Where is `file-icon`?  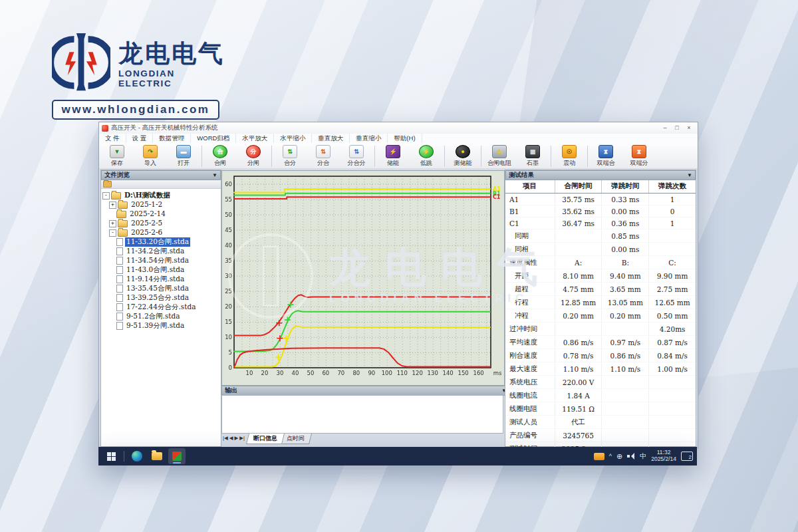 file-icon is located at coordinates (120, 261).